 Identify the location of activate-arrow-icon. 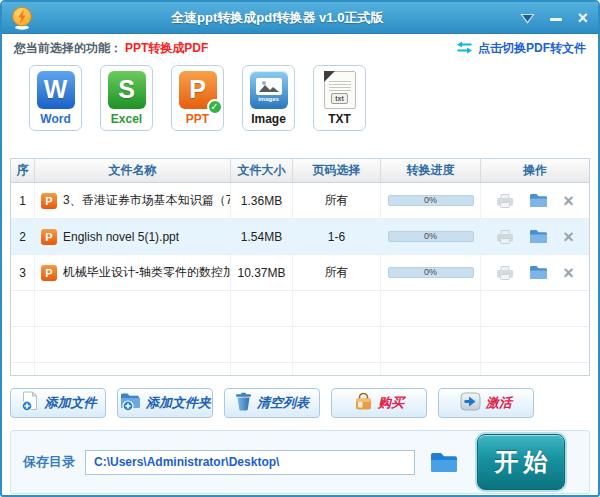
(470, 404).